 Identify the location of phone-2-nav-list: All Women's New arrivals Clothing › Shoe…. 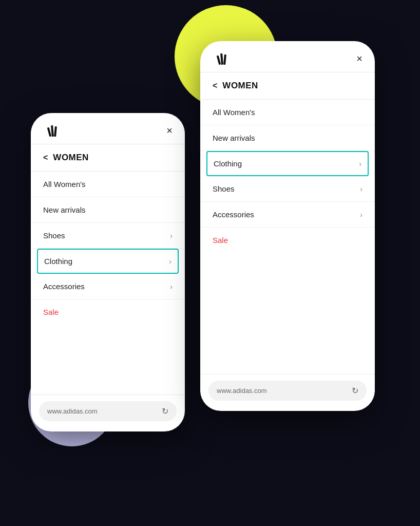
(288, 176).